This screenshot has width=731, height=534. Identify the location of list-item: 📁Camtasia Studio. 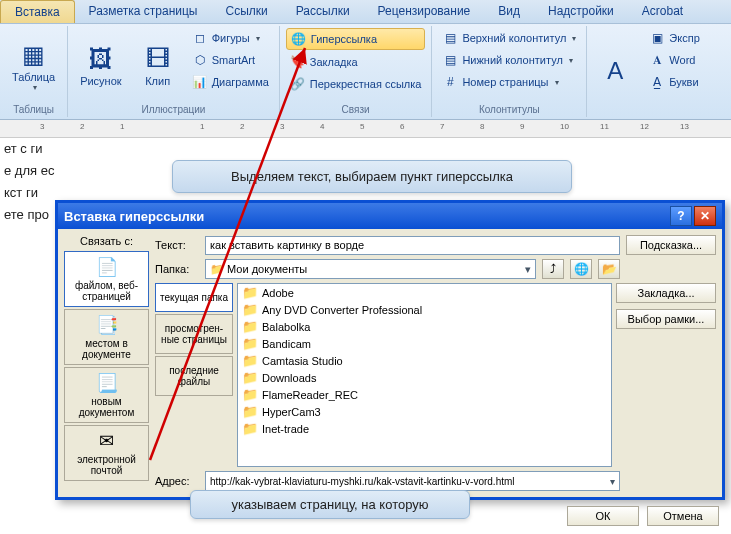
(424, 360).